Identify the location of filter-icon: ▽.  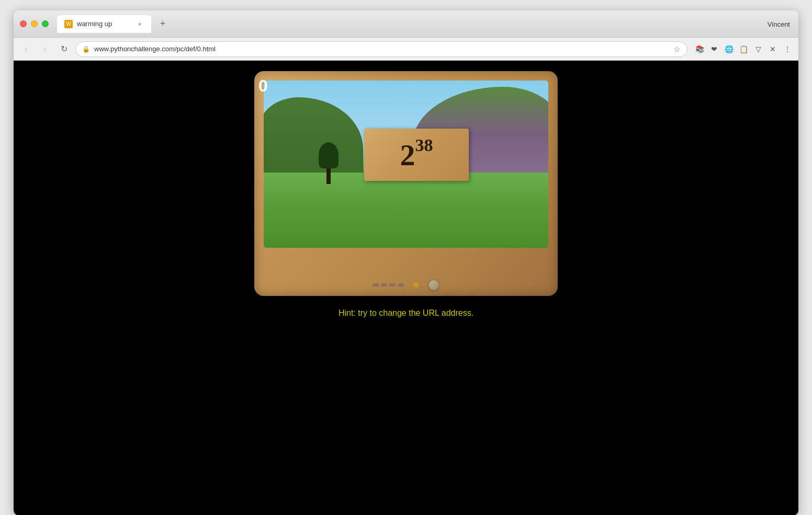
(758, 49).